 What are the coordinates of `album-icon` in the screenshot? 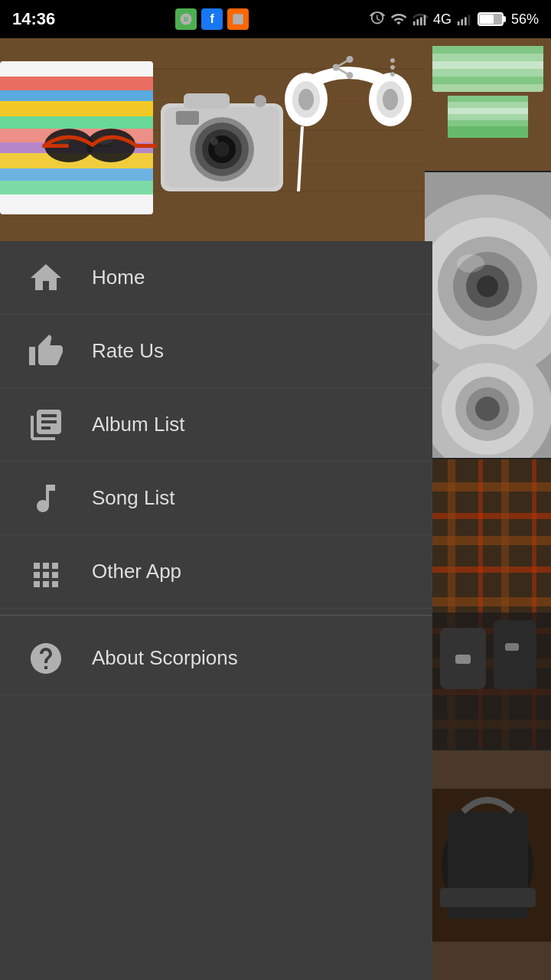 It's located at (46, 425).